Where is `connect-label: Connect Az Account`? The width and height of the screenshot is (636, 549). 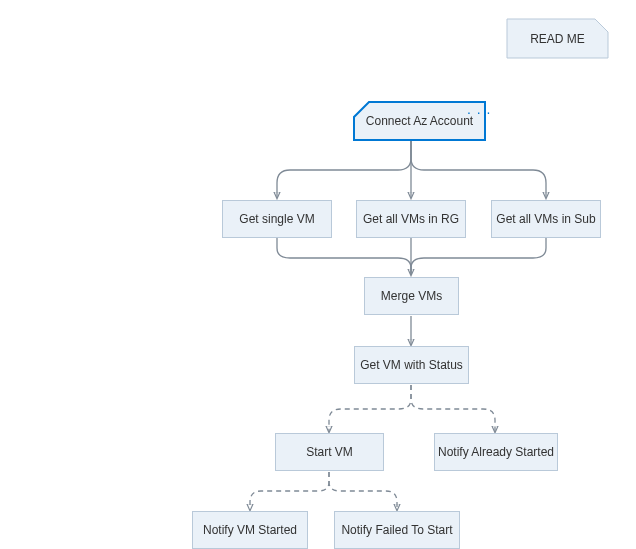 connect-label: Connect Az Account is located at coordinates (420, 121).